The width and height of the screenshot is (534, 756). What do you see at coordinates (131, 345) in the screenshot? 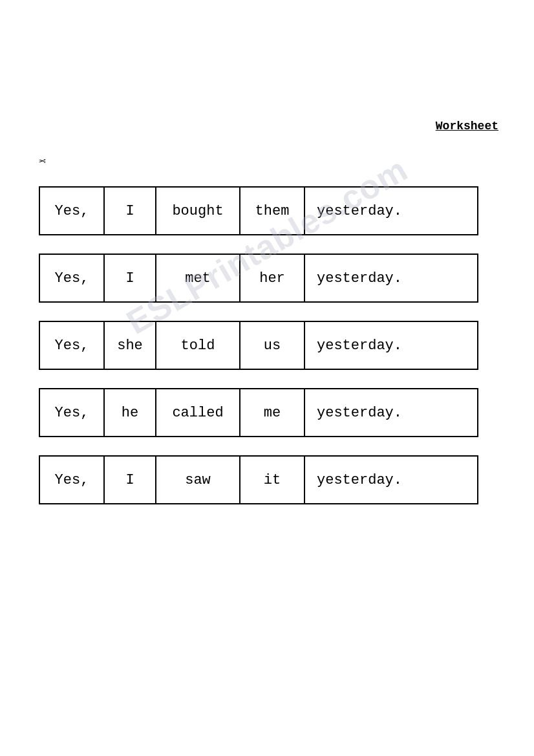
I see `cell-3-subj: she` at bounding box center [131, 345].